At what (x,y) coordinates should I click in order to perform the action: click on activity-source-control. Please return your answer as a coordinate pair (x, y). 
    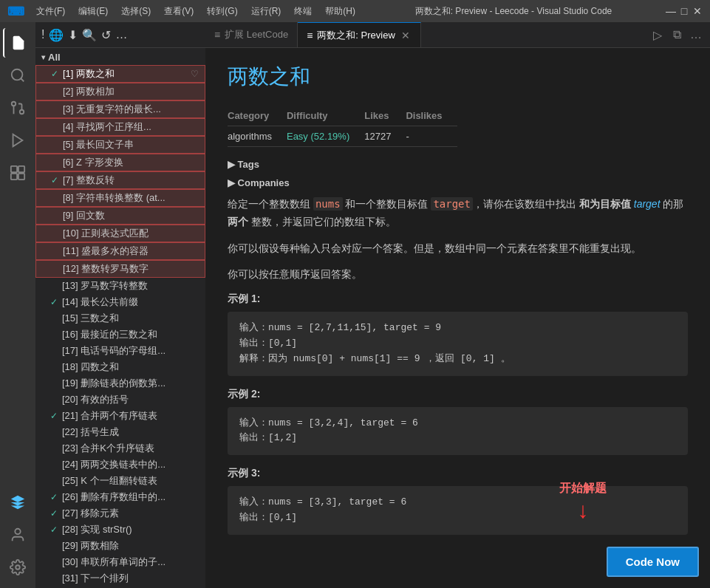
    Looking at the image, I should click on (18, 108).